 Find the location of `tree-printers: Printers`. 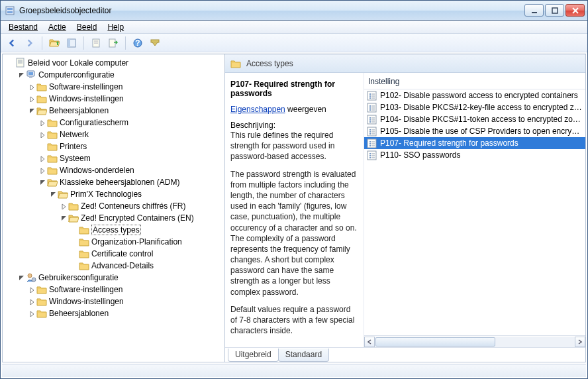

tree-printers: Printers is located at coordinates (131, 146).